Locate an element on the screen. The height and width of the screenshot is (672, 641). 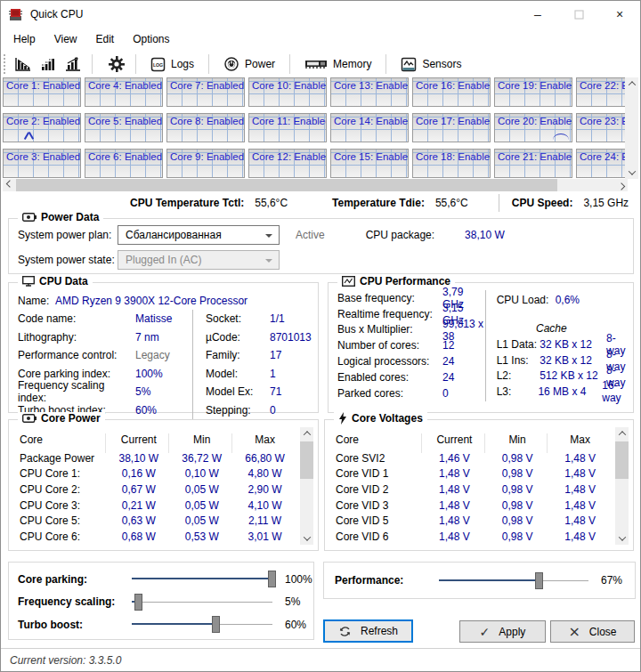
core-cell-label: Core 15: Enabled is located at coordinates (369, 156).